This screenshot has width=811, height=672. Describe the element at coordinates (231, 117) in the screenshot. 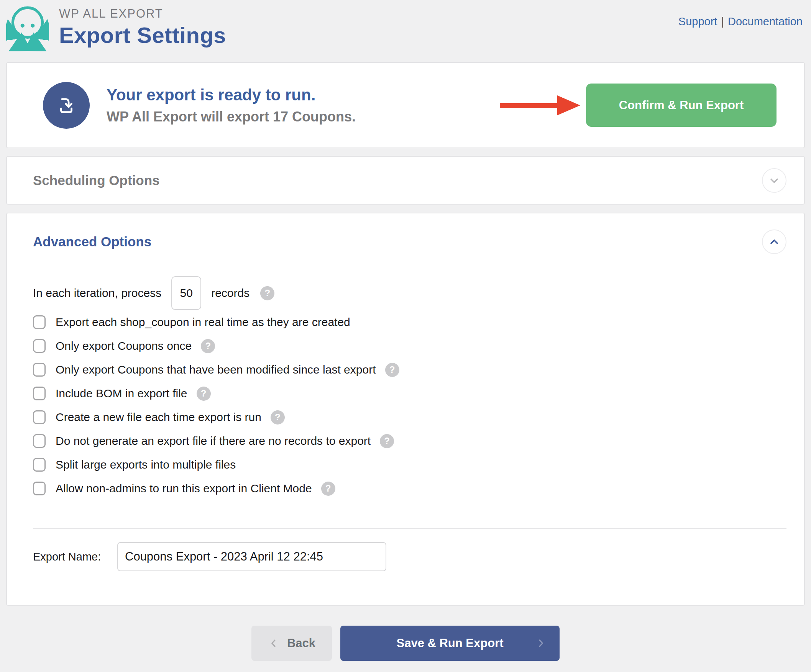

I see `banner-subtitle: WP All Export will export 17 Coupons.` at that location.